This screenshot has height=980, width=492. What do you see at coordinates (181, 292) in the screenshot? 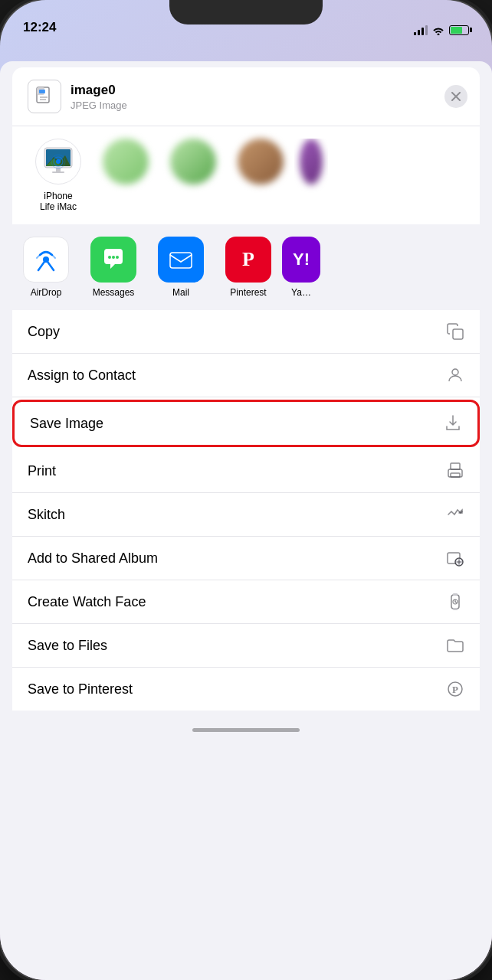
I see `mail-label: Mail` at bounding box center [181, 292].